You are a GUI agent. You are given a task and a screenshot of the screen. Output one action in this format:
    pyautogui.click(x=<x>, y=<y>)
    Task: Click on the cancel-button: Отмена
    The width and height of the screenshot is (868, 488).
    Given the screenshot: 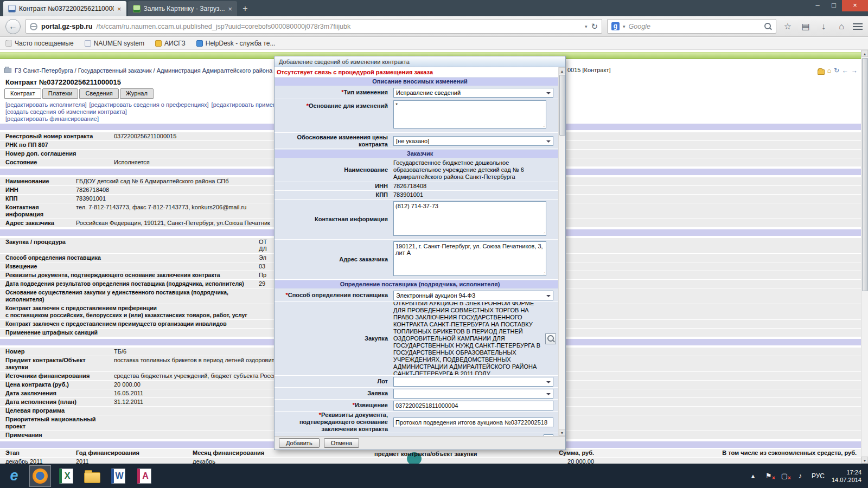 What is the action you would take?
    pyautogui.click(x=342, y=443)
    